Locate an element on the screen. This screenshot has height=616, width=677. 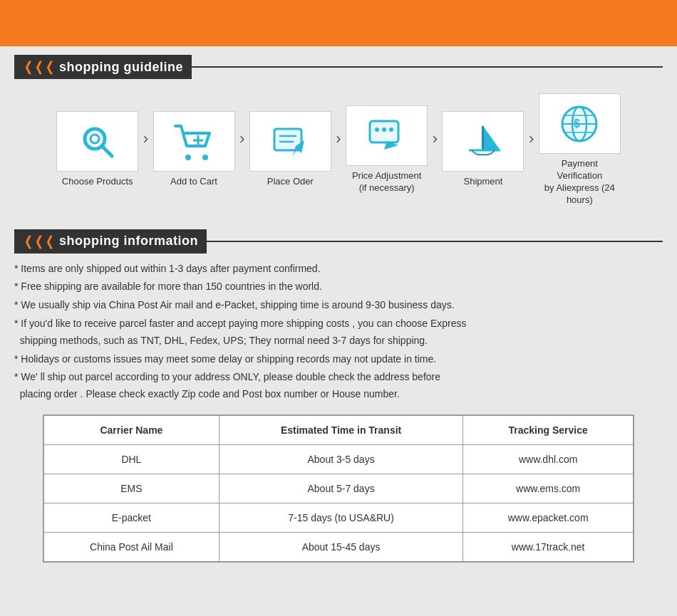
info-line-5: * Holidays or customs issues may meet so… is located at coordinates (338, 360).